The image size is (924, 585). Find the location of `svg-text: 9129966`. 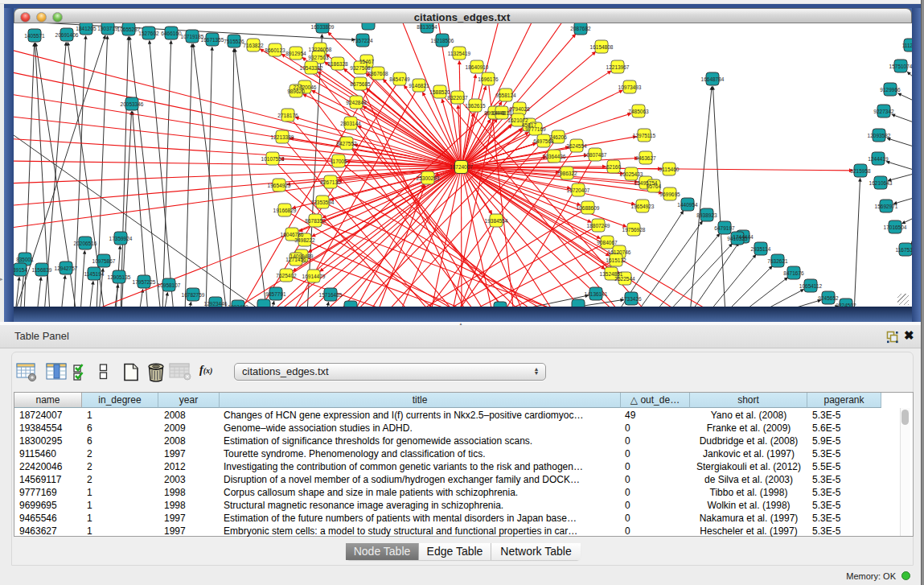

svg-text: 9129966 is located at coordinates (890, 90).